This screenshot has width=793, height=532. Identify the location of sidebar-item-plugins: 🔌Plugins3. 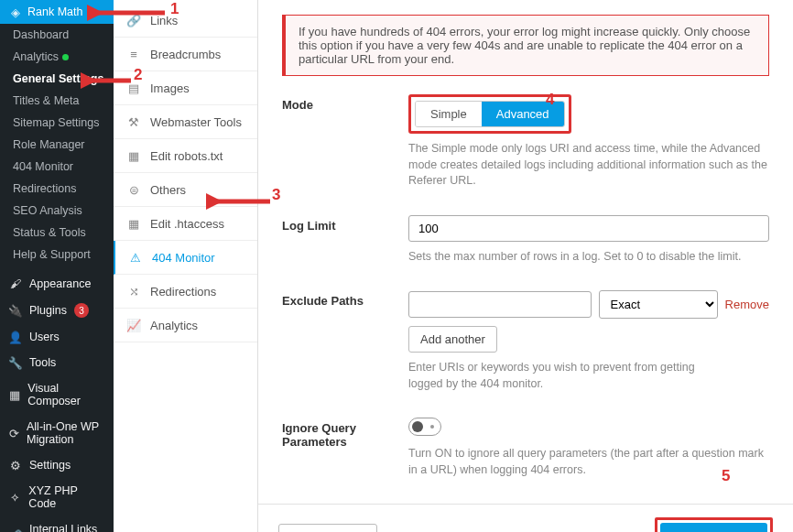
(57, 310).